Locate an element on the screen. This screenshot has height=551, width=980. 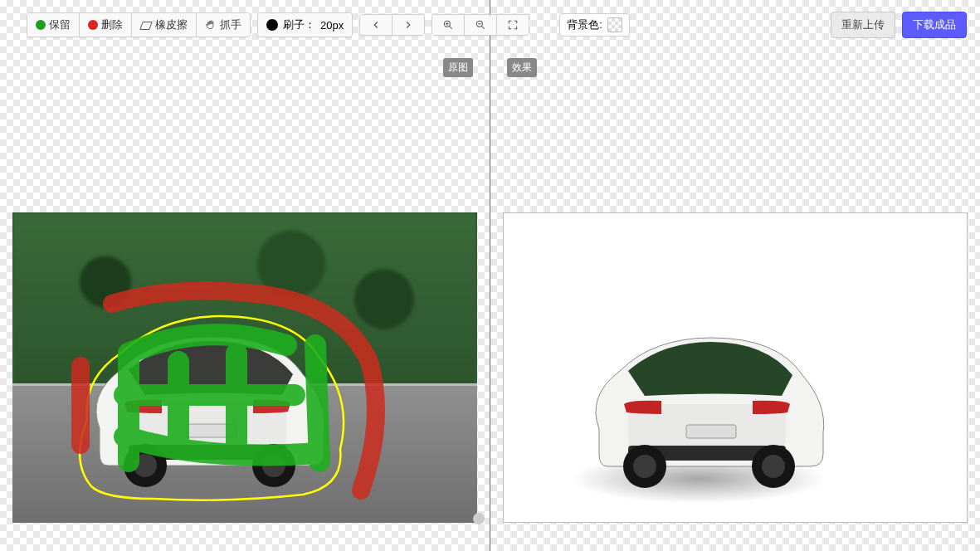
brush-label-prefix: 刷子： is located at coordinates (299, 25).